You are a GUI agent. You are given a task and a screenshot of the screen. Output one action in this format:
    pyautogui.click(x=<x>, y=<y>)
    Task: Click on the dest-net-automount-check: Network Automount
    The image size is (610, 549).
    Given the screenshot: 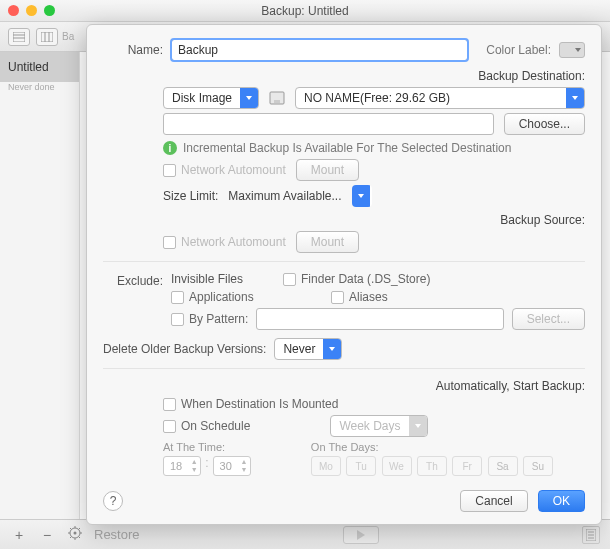 What is the action you would take?
    pyautogui.click(x=224, y=170)
    